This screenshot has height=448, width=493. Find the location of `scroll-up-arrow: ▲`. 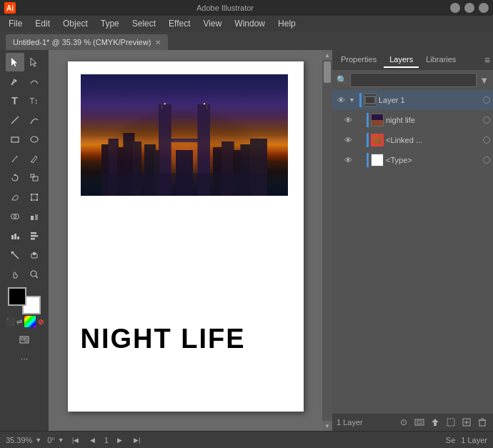

scroll-up-arrow: ▲ is located at coordinates (327, 55).